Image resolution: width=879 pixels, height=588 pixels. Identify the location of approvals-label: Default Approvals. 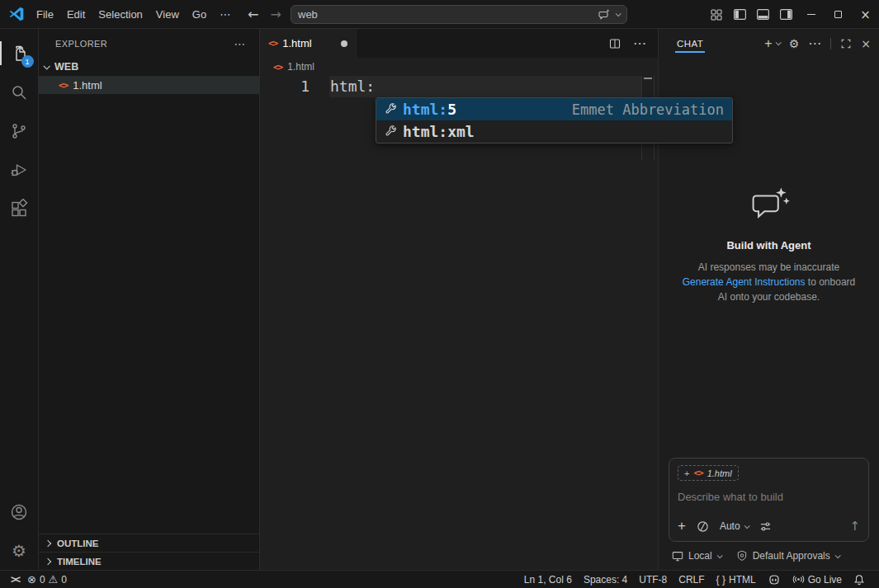
(792, 556).